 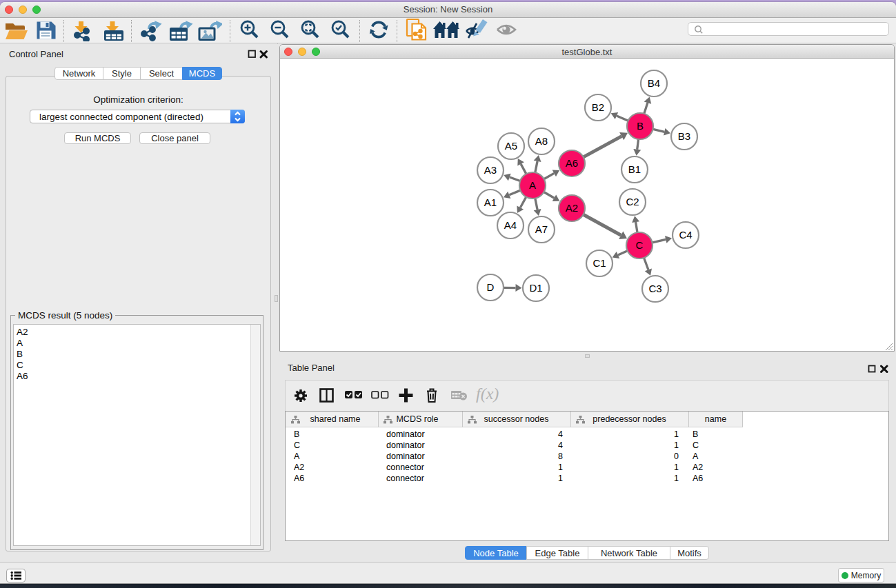 What do you see at coordinates (535, 288) in the screenshot?
I see `svg-text: D1` at bounding box center [535, 288].